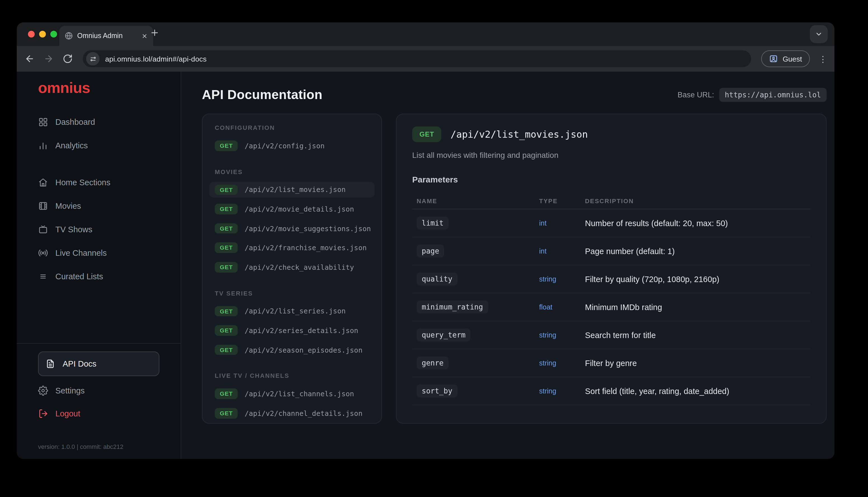 This screenshot has width=868, height=497. What do you see at coordinates (292, 311) in the screenshot?
I see `endpoint-item: GET /api/v2/list_series.json` at bounding box center [292, 311].